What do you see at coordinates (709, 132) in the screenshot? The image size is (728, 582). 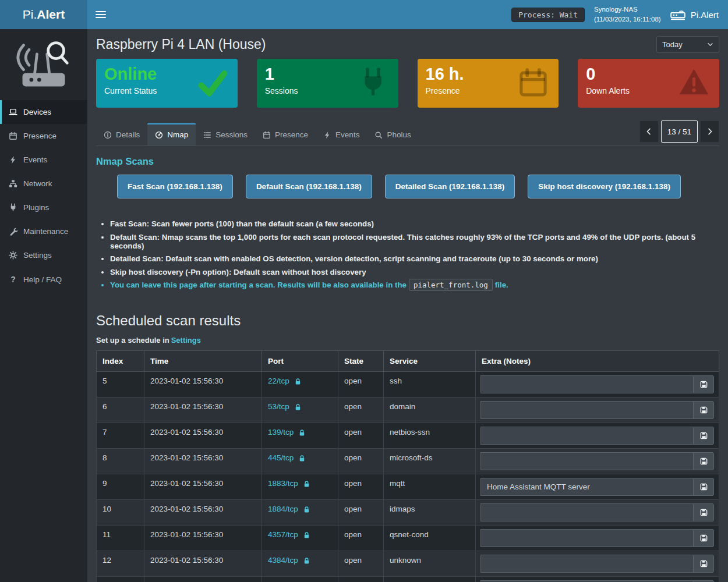 I see `next-device-button` at bounding box center [709, 132].